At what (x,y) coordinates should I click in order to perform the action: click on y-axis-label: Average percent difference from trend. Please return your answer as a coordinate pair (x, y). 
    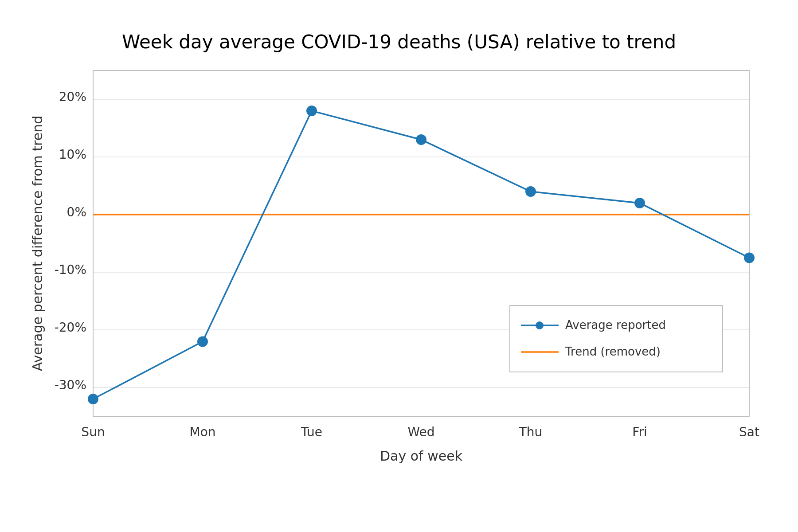
    Looking at the image, I should click on (37, 244).